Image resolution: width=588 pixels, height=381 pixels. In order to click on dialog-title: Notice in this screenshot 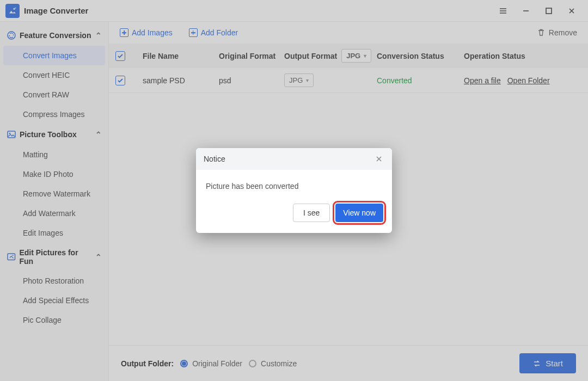, I will do `click(215, 159)`.